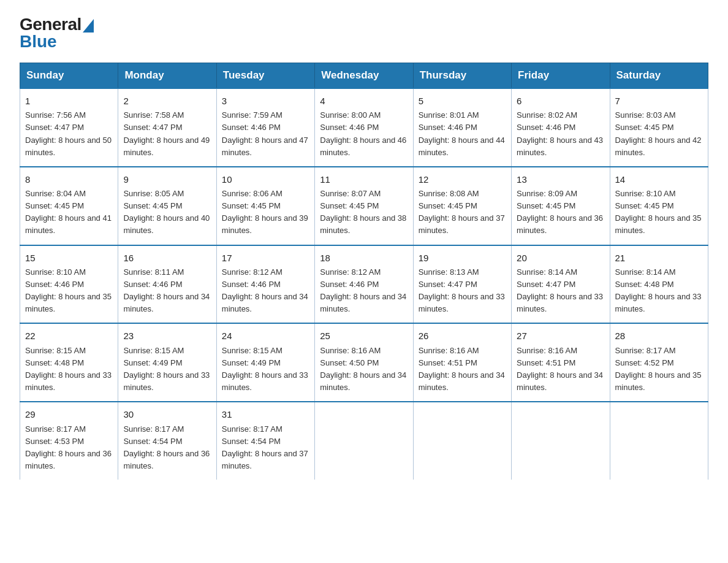  I want to click on day-number: 20, so click(560, 258).